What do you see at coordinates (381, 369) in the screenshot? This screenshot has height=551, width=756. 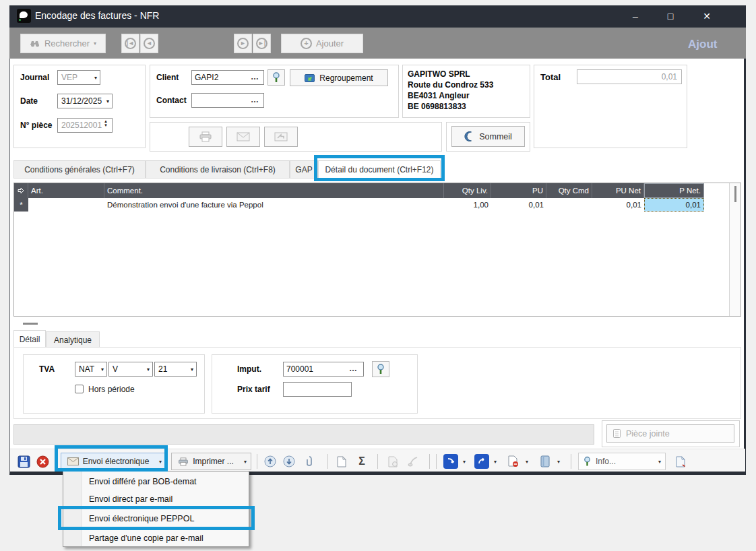 I see `imput-zoom-button` at bounding box center [381, 369].